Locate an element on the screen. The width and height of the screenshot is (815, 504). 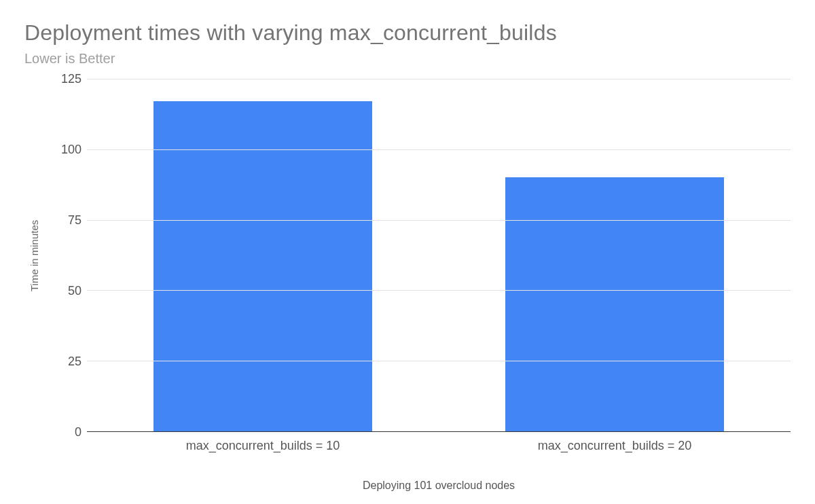
y-axis-ticks: 0255075100125 is located at coordinates (63, 255).